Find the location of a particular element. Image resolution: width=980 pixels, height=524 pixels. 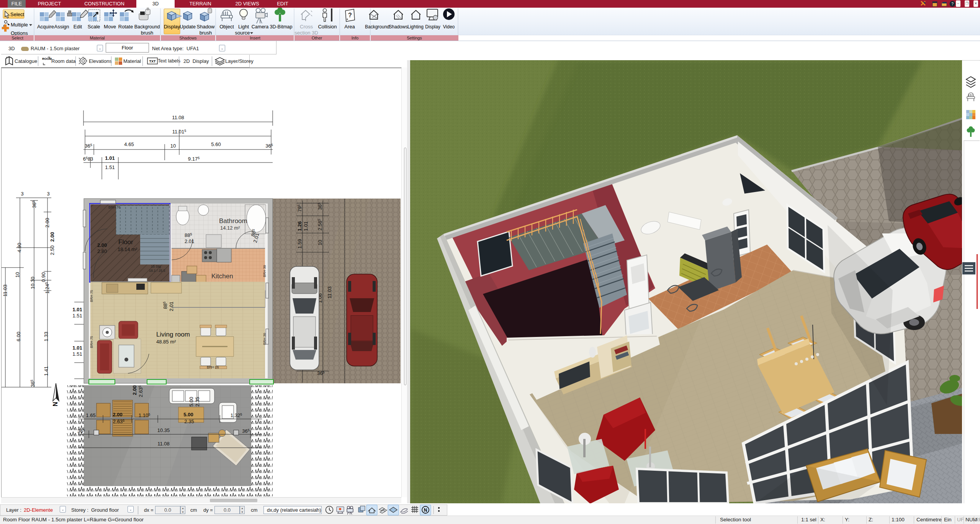

svg-text: Cross is located at coordinates (306, 27).